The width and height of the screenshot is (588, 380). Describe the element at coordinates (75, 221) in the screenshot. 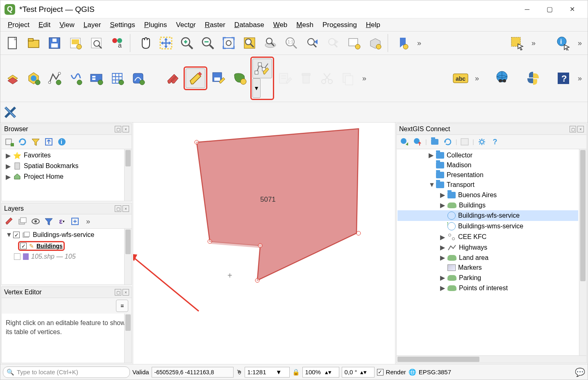

I see `expand-all-icon` at that location.